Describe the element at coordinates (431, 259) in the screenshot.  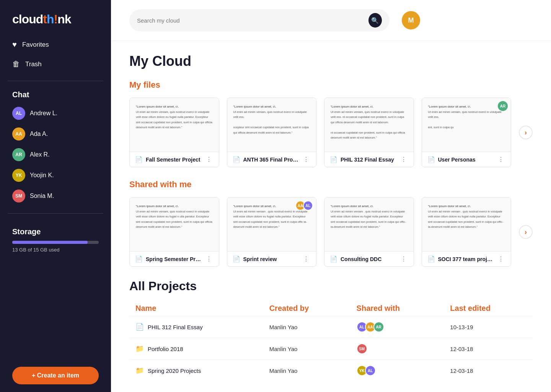
I see `shared-doc-icon-4: 📄` at that location.